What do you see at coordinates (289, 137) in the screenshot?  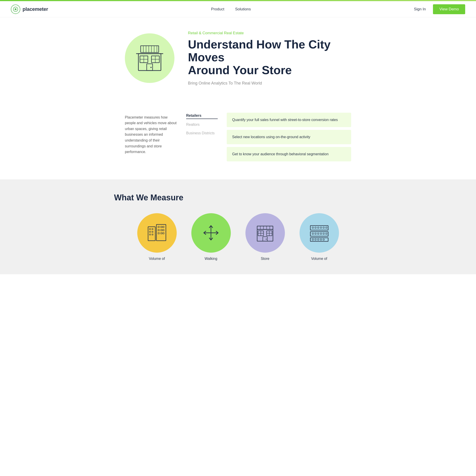 I see `feature-item-2: Select new locations using on-the-ground…` at bounding box center [289, 137].